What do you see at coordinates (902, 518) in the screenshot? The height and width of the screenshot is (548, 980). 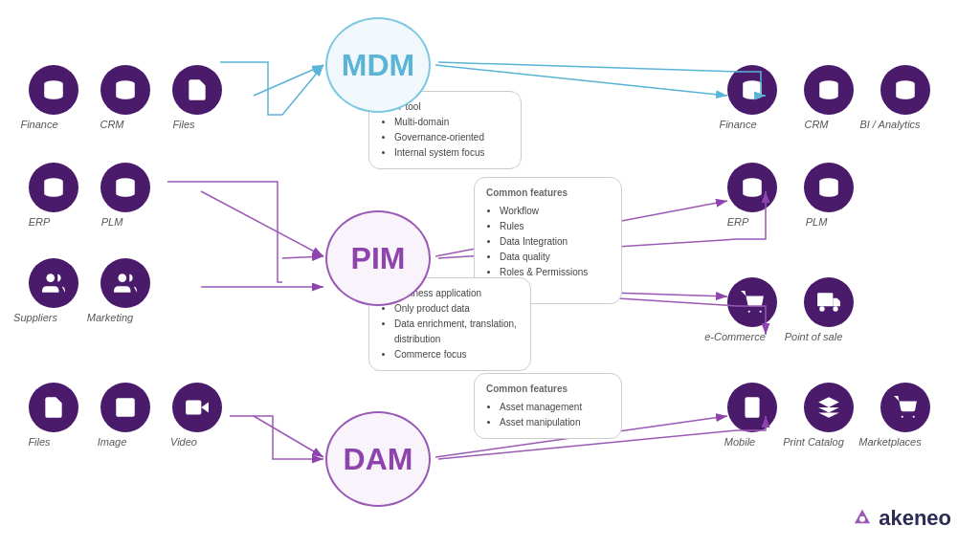 I see `akeneo-logo: akeneo` at bounding box center [902, 518].